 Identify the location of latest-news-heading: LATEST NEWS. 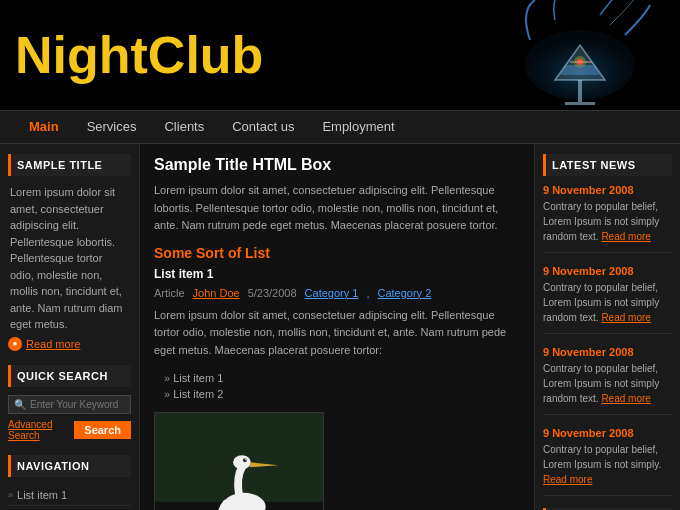
(608, 165).